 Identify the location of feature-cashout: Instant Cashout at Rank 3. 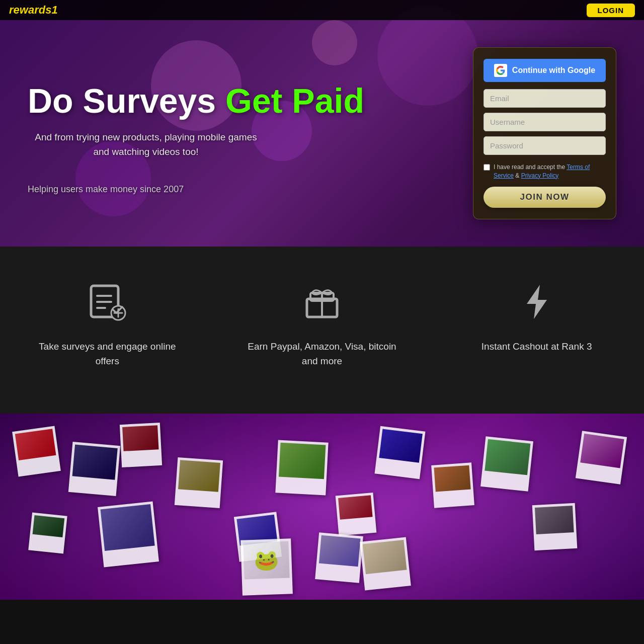
(537, 318).